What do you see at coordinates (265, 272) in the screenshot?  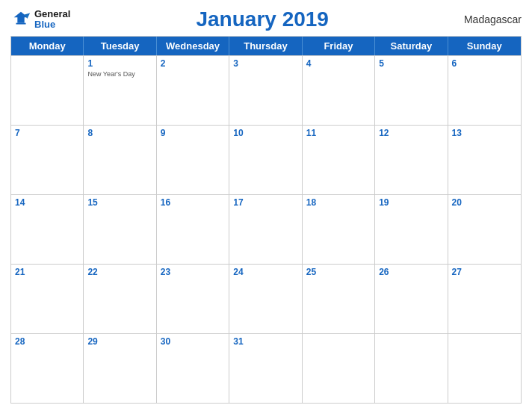 I see `day-number: 24` at bounding box center [265, 272].